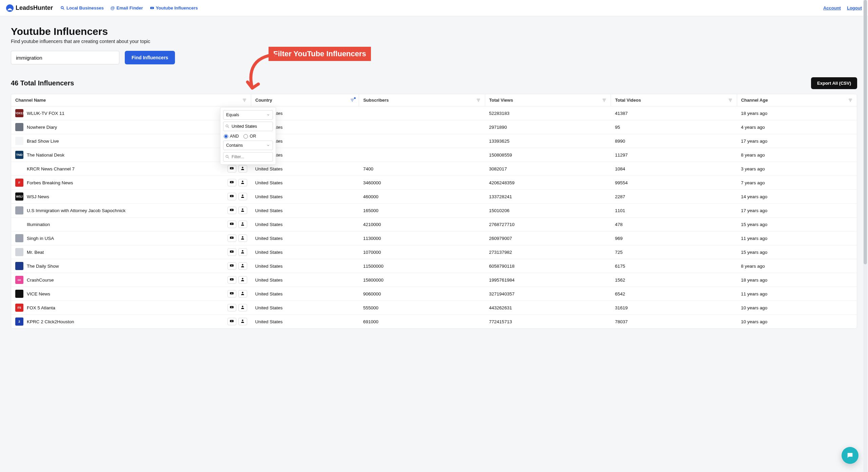 This screenshot has width=868, height=472. I want to click on filter-icon-age, so click(850, 100).